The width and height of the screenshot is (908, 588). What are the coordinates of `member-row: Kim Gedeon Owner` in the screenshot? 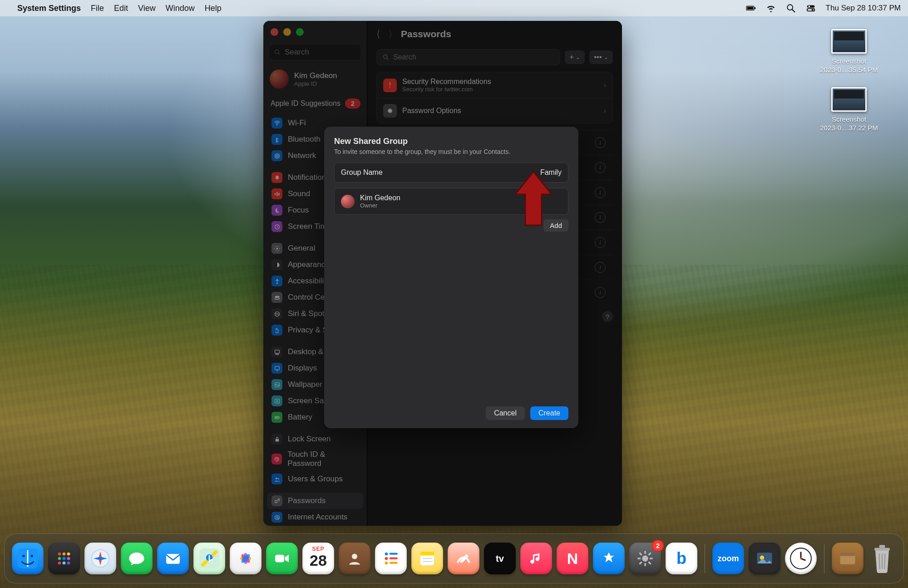 It's located at (370, 202).